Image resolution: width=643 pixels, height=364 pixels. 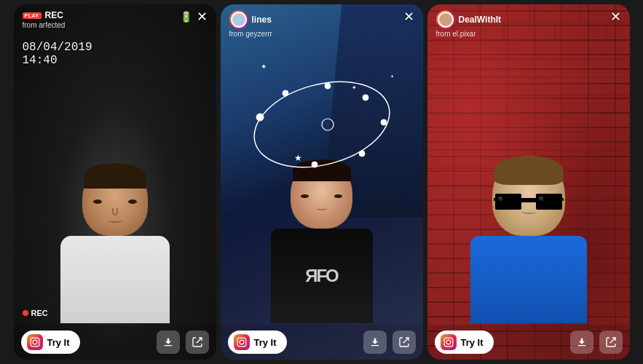 I want to click on person1, so click(x=115, y=243).